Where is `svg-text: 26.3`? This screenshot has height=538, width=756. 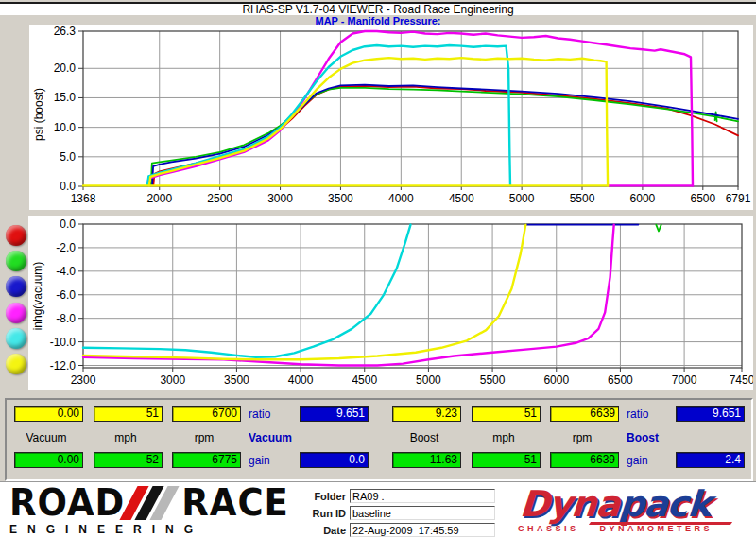 svg-text: 26.3 is located at coordinates (65, 31).